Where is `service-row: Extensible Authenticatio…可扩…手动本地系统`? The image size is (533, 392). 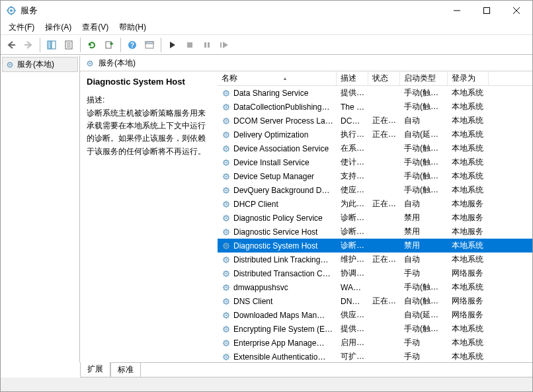
service-row: Extensible Authenticatio…可扩…手动本地系统 is located at coordinates (375, 356).